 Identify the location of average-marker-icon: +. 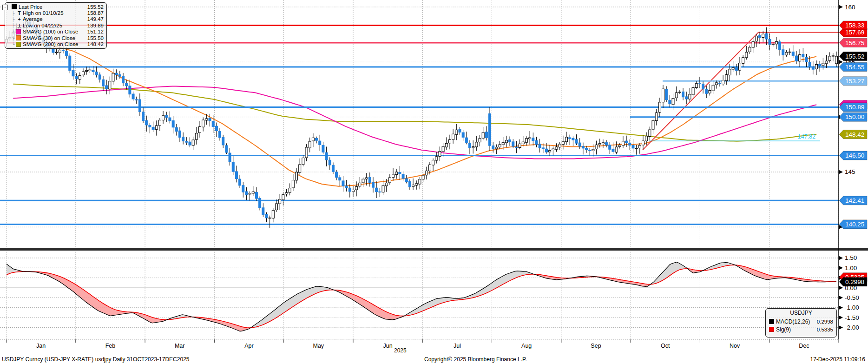
(20, 19).